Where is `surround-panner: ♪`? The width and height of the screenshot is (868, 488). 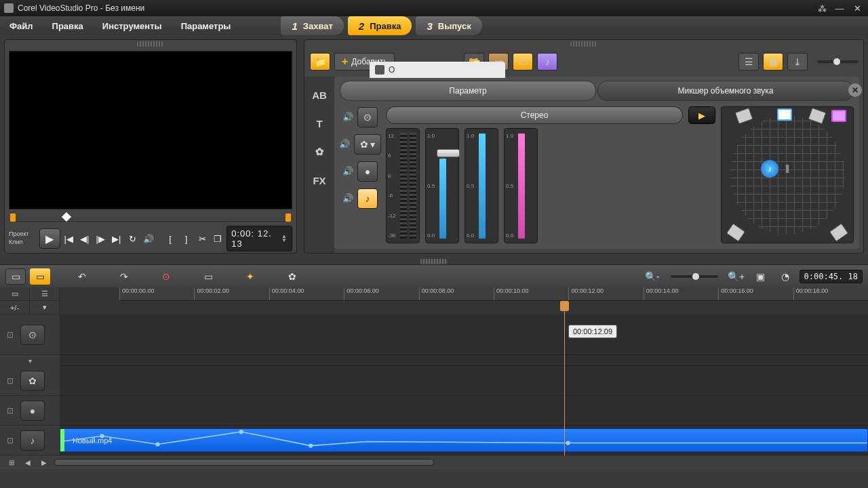
surround-panner: ♪ is located at coordinates (787, 175).